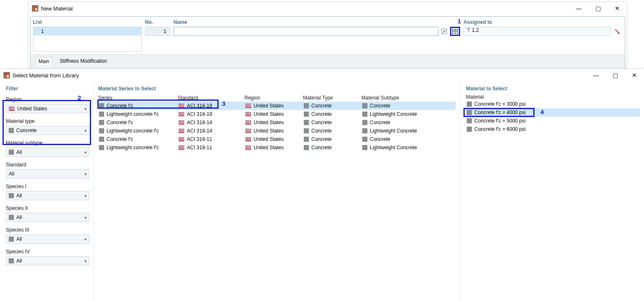 The image size is (644, 301). Describe the element at coordinates (48, 152) in the screenshot. I see `material-subtype-combo: All ▾` at that location.